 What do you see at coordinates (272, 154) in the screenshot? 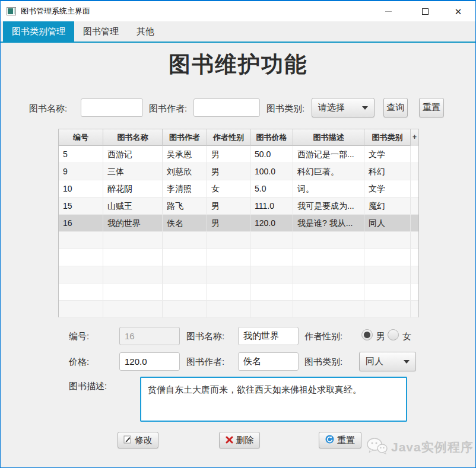
I see `table-cell: 50.0` at bounding box center [272, 154].